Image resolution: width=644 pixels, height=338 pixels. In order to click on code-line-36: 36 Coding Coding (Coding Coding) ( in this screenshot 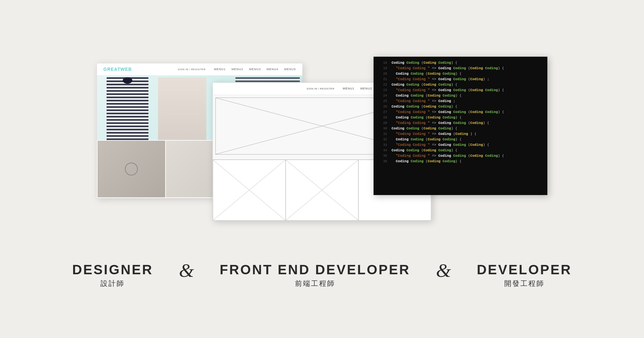, I will do `click(460, 162)`.